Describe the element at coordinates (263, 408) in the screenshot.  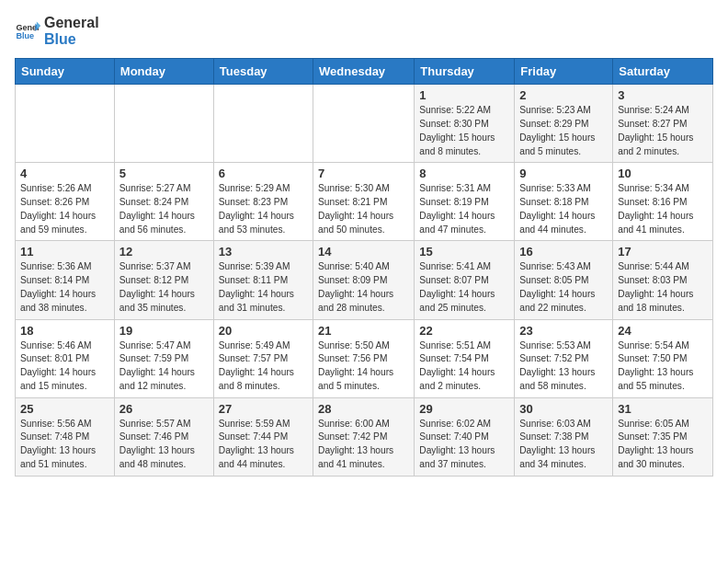
I see `day-number: 27` at that location.